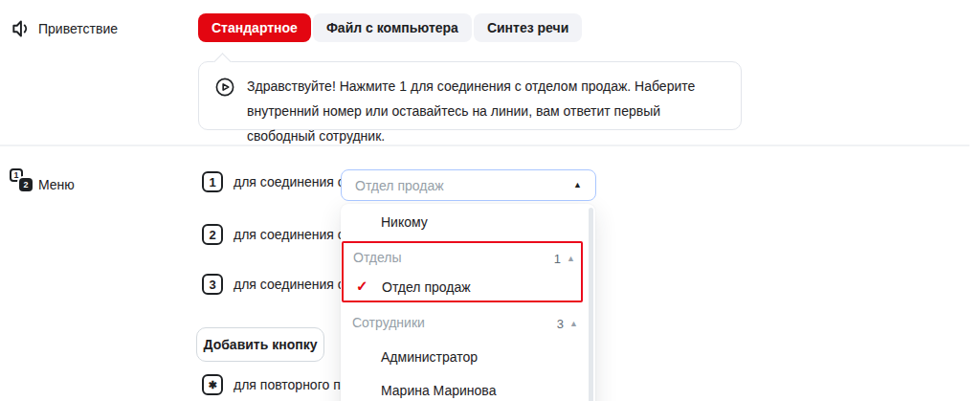 Image resolution: width=980 pixels, height=401 pixels. What do you see at coordinates (212, 284) in the screenshot?
I see `key-3-icon: 3` at bounding box center [212, 284].